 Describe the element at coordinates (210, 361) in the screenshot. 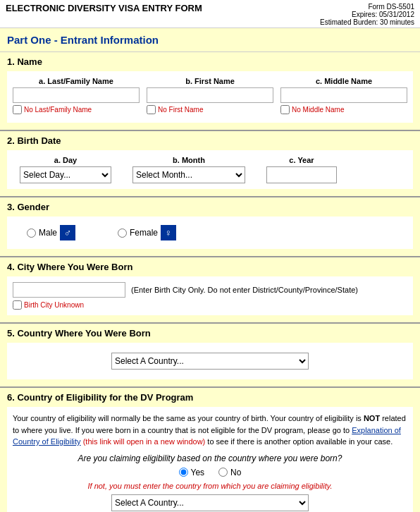

I see `country-born-select: Select A Country...` at that location.